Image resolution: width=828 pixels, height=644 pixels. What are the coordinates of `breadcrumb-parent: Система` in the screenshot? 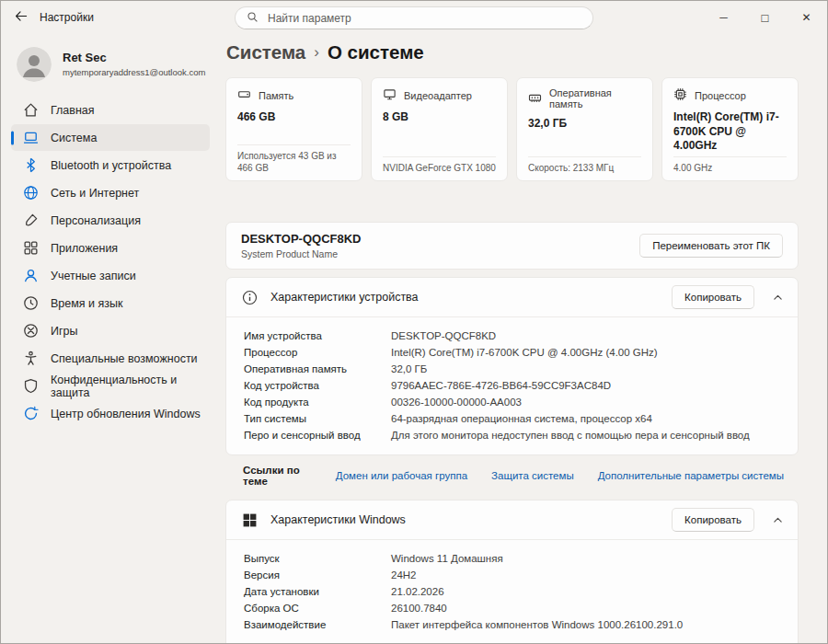 It's located at (266, 52).